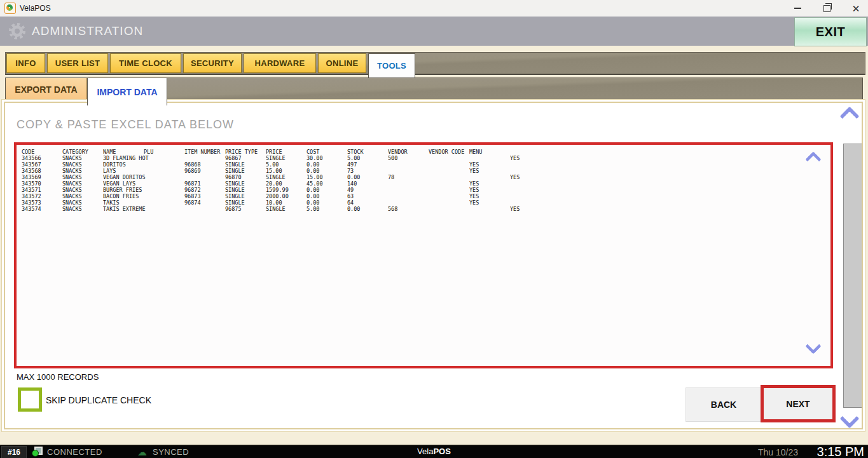 Image resolution: width=868 pixels, height=458 pixels. I want to click on statusbar-app-name: VelaPOS, so click(434, 451).